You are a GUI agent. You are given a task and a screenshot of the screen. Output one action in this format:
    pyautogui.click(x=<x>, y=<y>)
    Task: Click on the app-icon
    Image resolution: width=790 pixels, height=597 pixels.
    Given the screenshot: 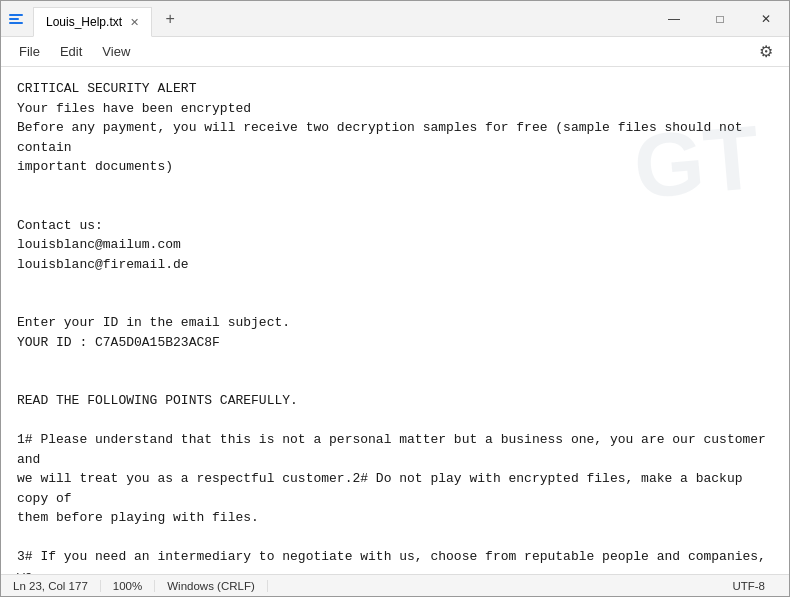 What is the action you would take?
    pyautogui.click(x=17, y=19)
    